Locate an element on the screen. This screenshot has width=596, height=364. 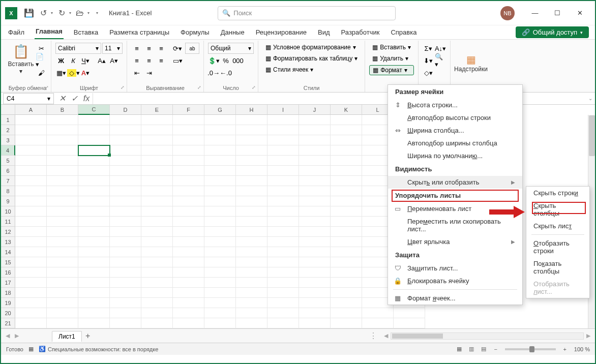
menu-default-width: Ширина по умолчанию... is located at coordinates (455, 156).